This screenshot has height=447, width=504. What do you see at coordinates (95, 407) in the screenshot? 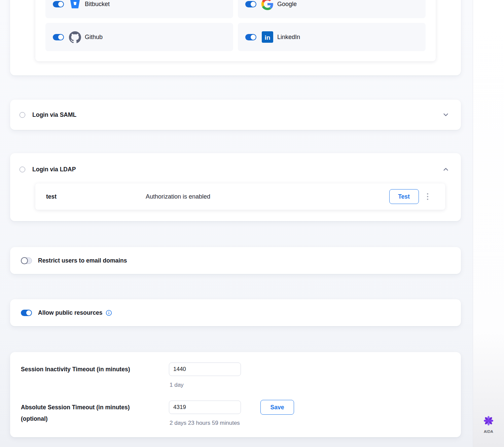
I see `absolute-timeout-label-line1: Absolute Session Timeout (in minutes)` at bounding box center [95, 407].